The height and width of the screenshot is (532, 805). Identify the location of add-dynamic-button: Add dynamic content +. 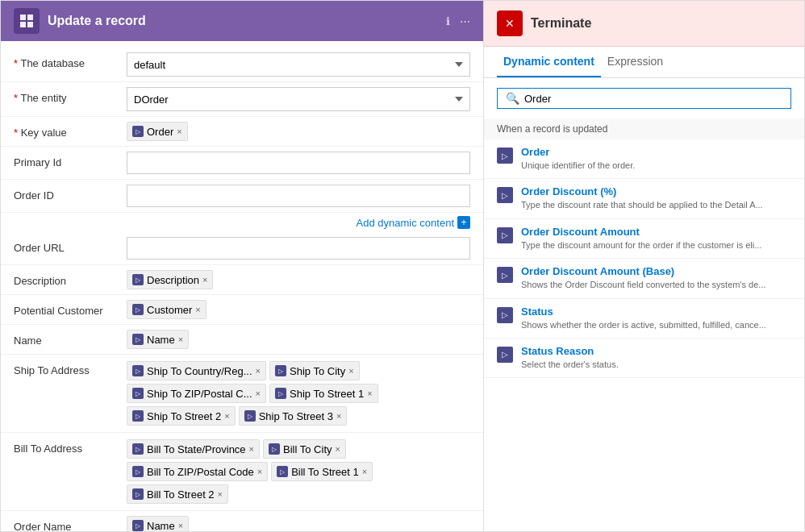
(413, 222).